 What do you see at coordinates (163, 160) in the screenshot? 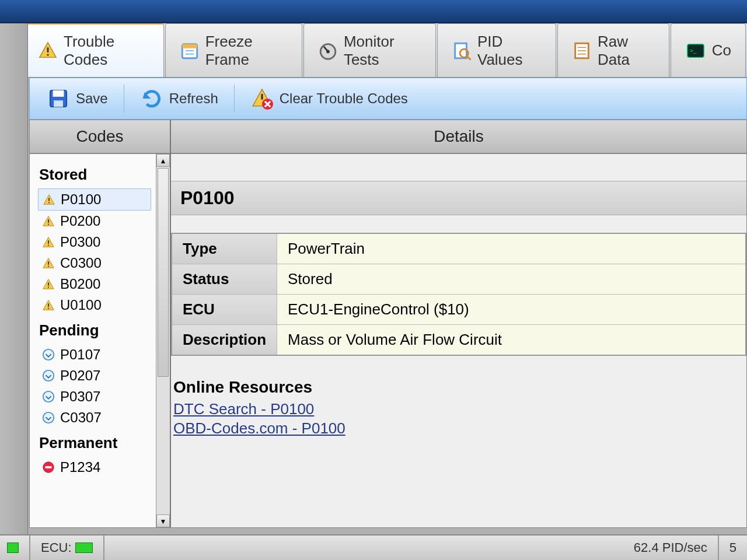
I see `scroll-up-button: ▲` at bounding box center [163, 160].